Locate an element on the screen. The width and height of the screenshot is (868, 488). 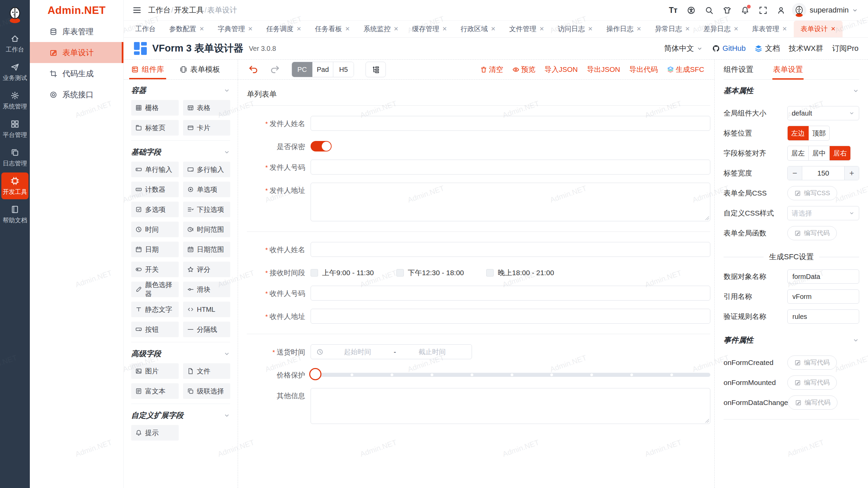
rail-item-业务测试: 业务测试 is located at coordinates (15, 72).